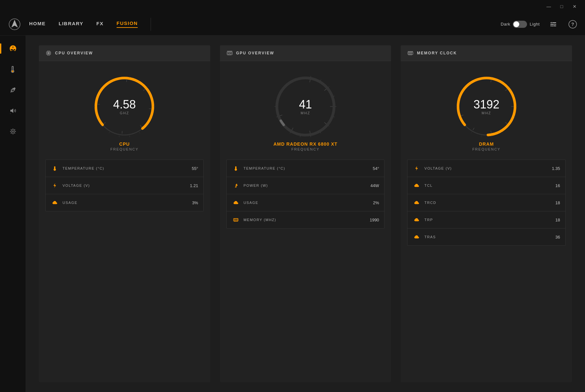 The height and width of the screenshot is (392, 585). I want to click on light-label: Light, so click(534, 24).